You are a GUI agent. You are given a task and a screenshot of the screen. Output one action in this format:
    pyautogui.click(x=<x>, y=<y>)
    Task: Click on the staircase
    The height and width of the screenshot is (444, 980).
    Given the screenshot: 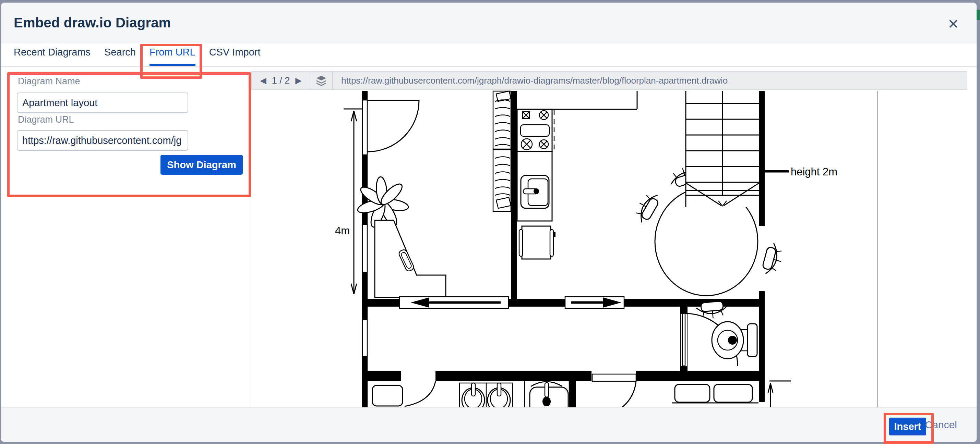 What is the action you would take?
    pyautogui.click(x=723, y=149)
    